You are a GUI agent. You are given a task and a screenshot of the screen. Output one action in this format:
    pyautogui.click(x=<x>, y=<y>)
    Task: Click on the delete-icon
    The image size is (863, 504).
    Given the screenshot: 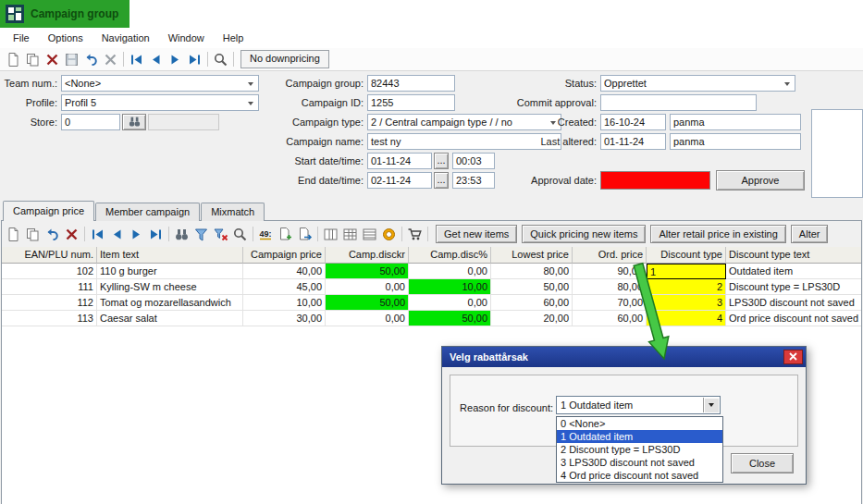 What is the action you would take?
    pyautogui.click(x=72, y=235)
    